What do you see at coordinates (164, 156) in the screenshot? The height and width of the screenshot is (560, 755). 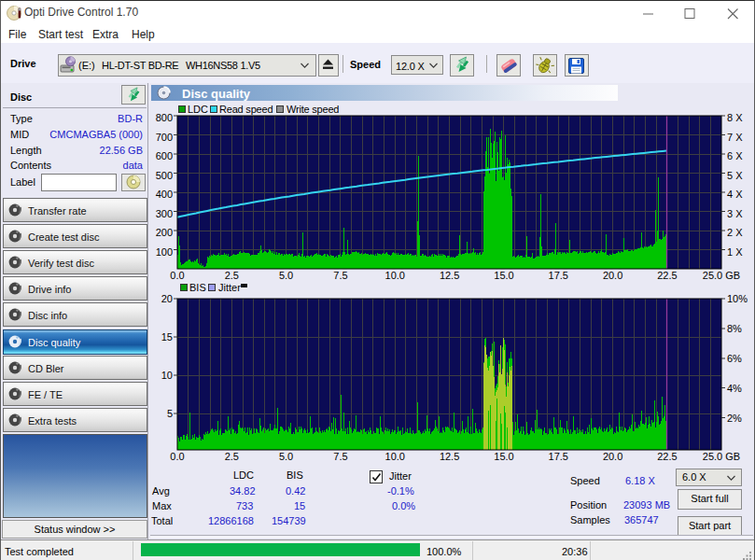 I see `svg-text: 600` at bounding box center [164, 156].